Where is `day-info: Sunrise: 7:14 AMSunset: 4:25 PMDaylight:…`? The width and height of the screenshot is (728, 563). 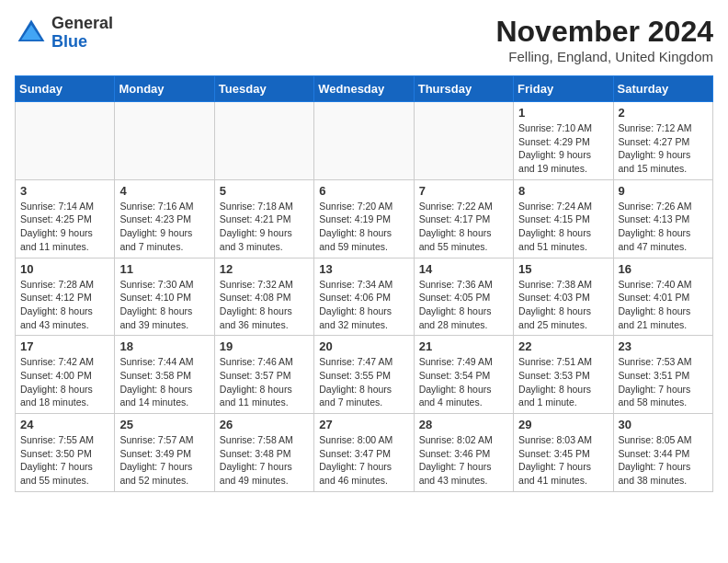 day-info: Sunrise: 7:14 AMSunset: 4:25 PMDaylight:… is located at coordinates (64, 226).